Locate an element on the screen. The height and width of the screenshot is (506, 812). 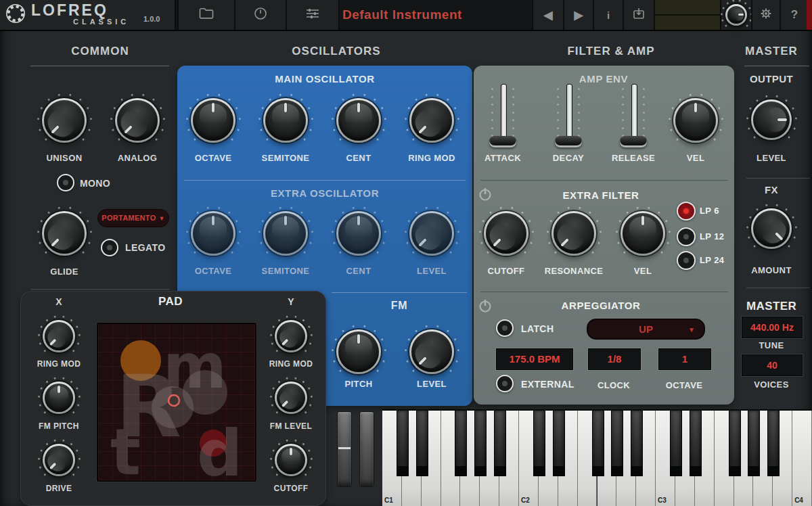
next-preset-button: ▶ is located at coordinates (578, 15).